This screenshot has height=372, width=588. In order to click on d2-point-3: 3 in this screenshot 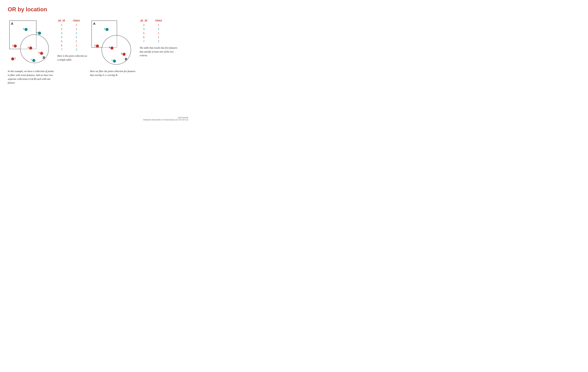, I will do `click(107, 29)`.